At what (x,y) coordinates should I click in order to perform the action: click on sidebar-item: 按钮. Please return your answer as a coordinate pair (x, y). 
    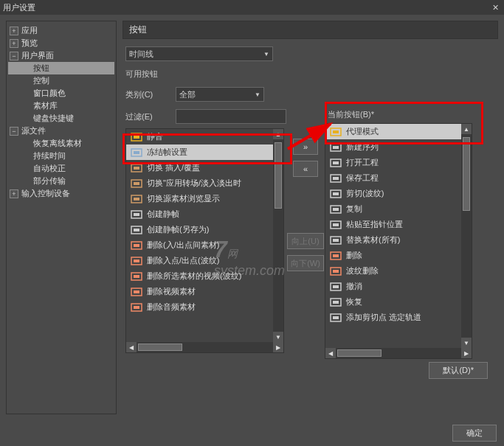
    Looking at the image, I should click on (61, 68).